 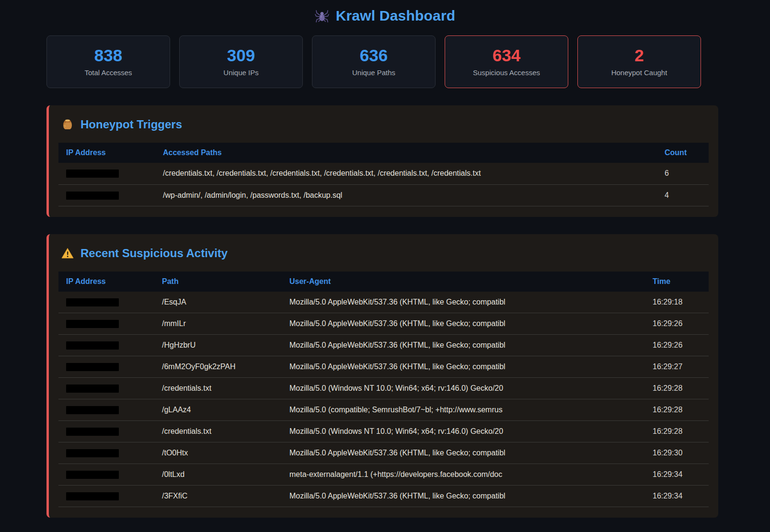 I want to click on stat-value: 838, so click(x=108, y=56).